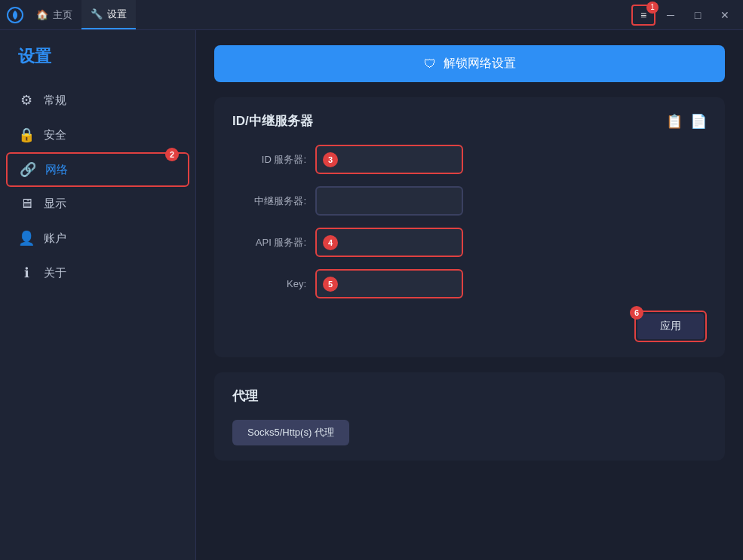  Describe the element at coordinates (26, 100) in the screenshot. I see `gear-icon: ⚙` at that location.